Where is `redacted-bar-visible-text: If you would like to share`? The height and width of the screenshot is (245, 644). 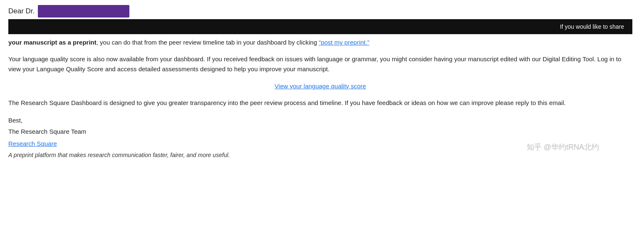
redacted-bar-visible-text: If you would like to share is located at coordinates (592, 27).